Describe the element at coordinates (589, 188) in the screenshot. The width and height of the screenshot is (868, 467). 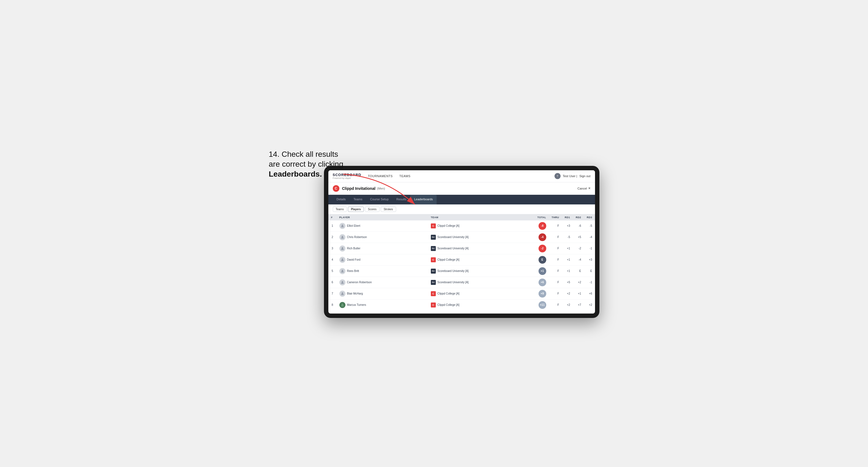
I see `cancel-icon: ✕` at that location.